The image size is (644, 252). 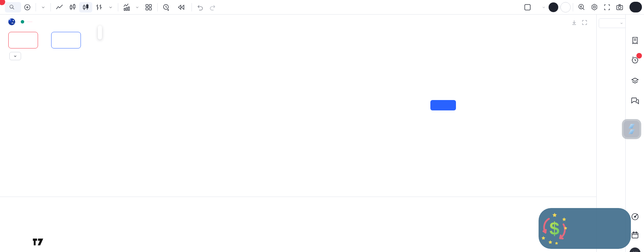 What do you see at coordinates (200, 7) in the screenshot?
I see `undo-icon` at bounding box center [200, 7].